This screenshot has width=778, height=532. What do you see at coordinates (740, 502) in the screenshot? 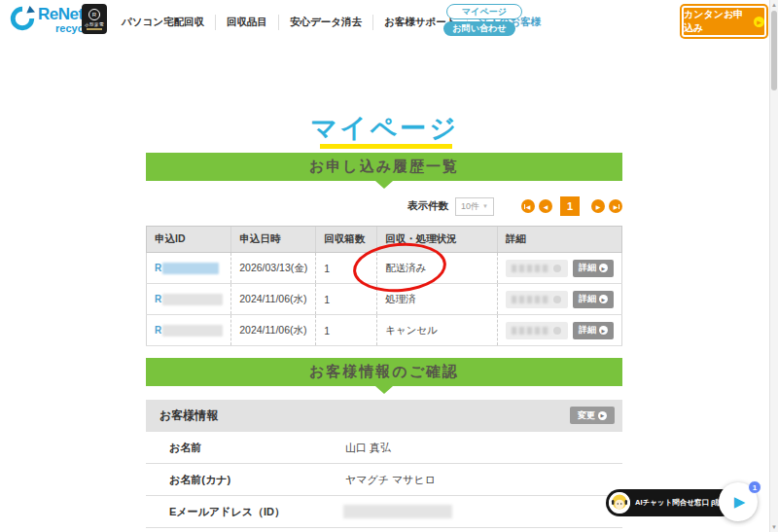
I see `play-icon: ▶` at bounding box center [740, 502].